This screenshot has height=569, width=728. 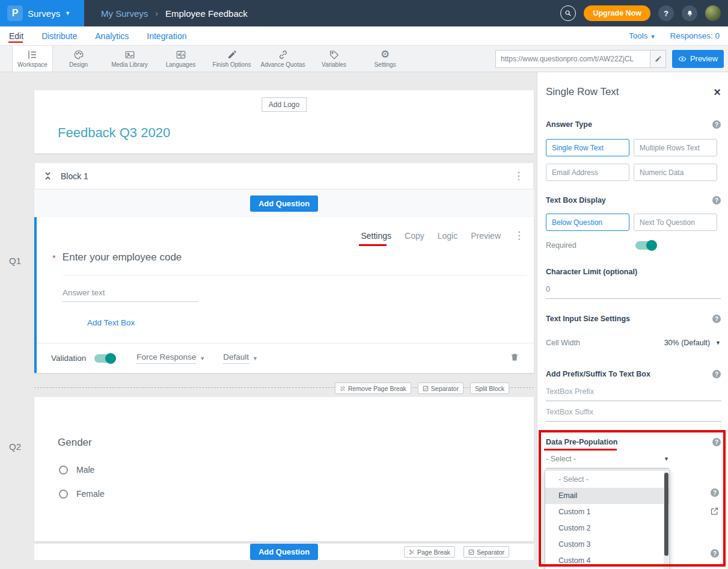 I want to click on product-switcher: P Surveys ▼, so click(x=42, y=13).